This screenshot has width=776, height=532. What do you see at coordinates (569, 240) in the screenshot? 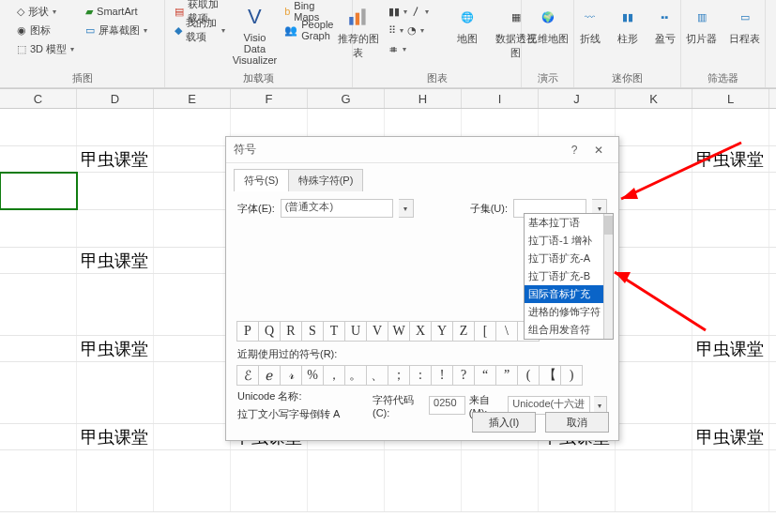
I see `dropdown-option: 拉丁语-1 增补` at bounding box center [569, 240].